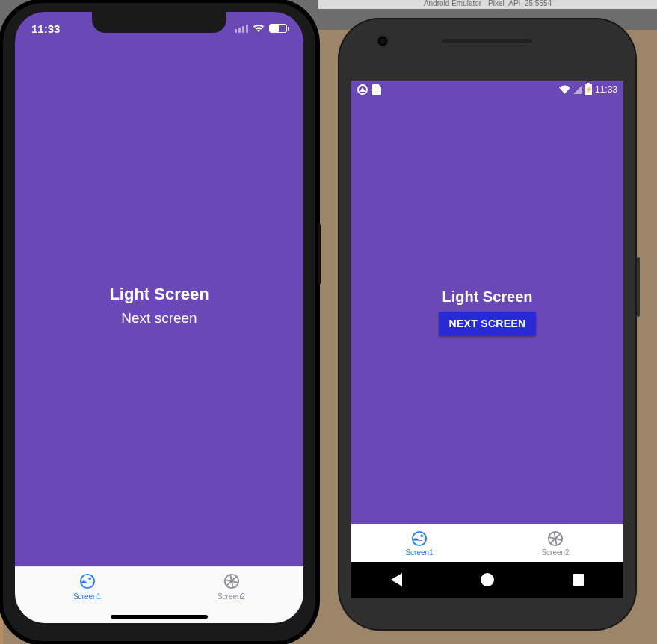  What do you see at coordinates (383, 41) in the screenshot?
I see `pixel-front-camera` at bounding box center [383, 41].